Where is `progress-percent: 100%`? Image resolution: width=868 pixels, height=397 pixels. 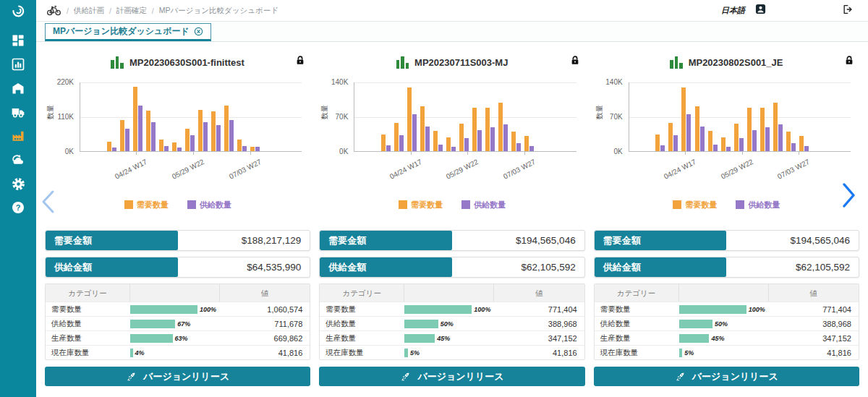
progress-percent: 100% is located at coordinates (757, 310).